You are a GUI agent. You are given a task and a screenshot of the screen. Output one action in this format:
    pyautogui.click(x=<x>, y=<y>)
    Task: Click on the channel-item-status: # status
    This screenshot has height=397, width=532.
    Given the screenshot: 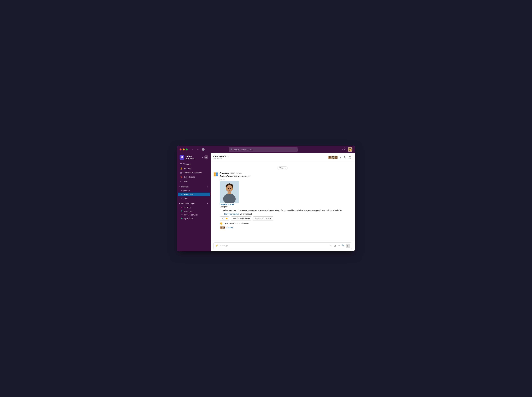 What is the action you would take?
    pyautogui.click(x=194, y=198)
    